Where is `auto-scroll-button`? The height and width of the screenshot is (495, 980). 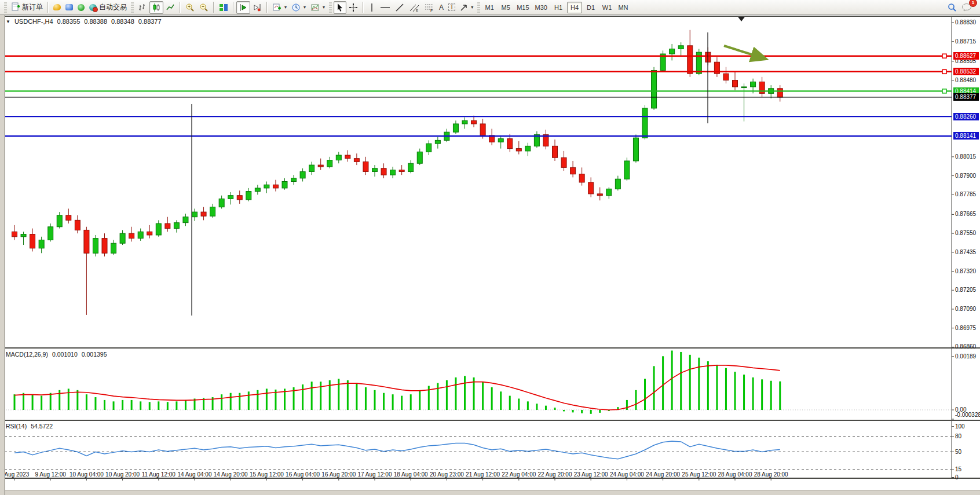 auto-scroll-button is located at coordinates (243, 8).